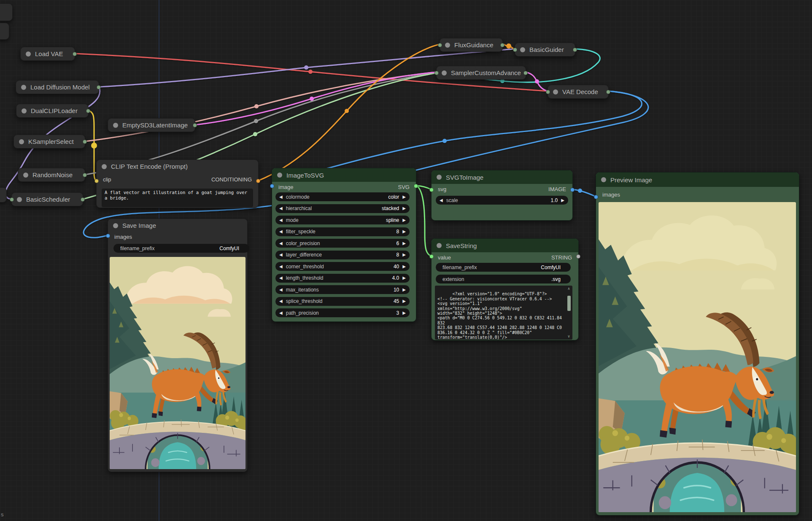 The width and height of the screenshot is (812, 521). Describe the element at coordinates (49, 142) in the screenshot. I see `node-ksamplerselect: KSamplerSelect` at that location.